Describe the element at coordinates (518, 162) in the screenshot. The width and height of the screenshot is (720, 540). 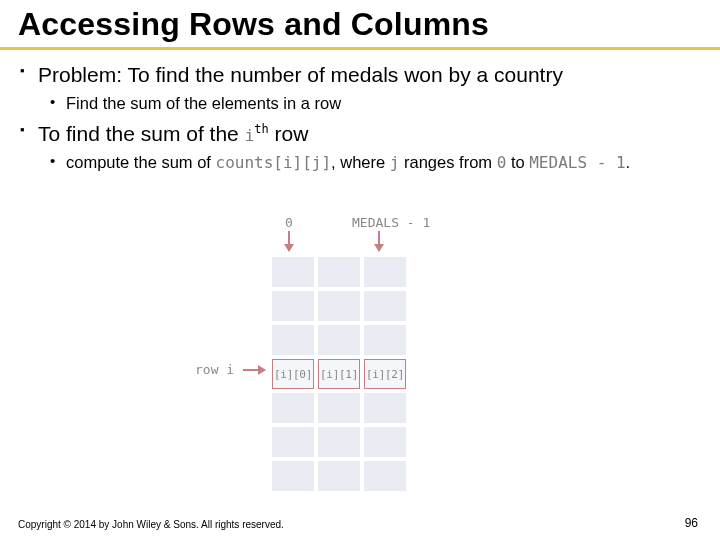
I see `b2a-mid3: to` at that location.